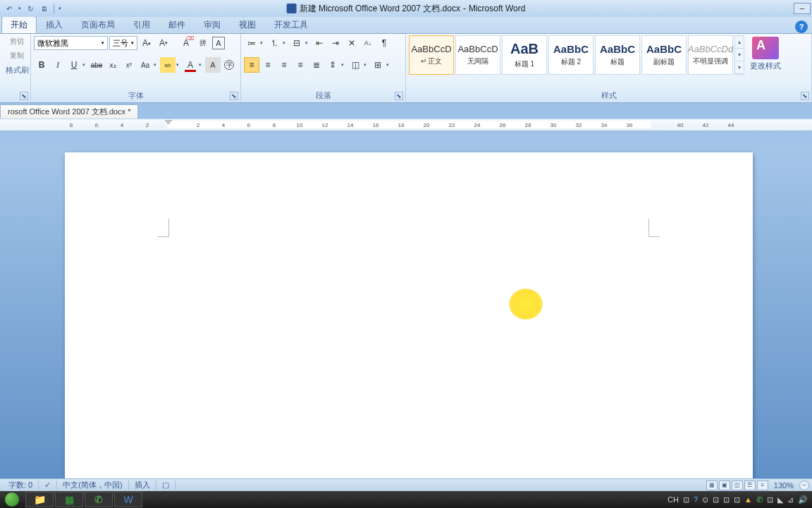  Describe the element at coordinates (389, 65) in the screenshot. I see `borders-dropdown: ▾` at that location.